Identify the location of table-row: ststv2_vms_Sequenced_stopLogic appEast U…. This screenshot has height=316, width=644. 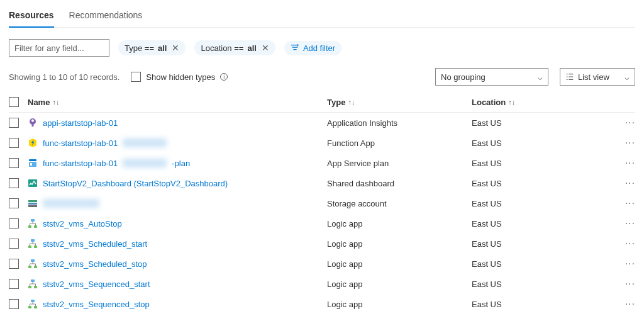
(322, 304).